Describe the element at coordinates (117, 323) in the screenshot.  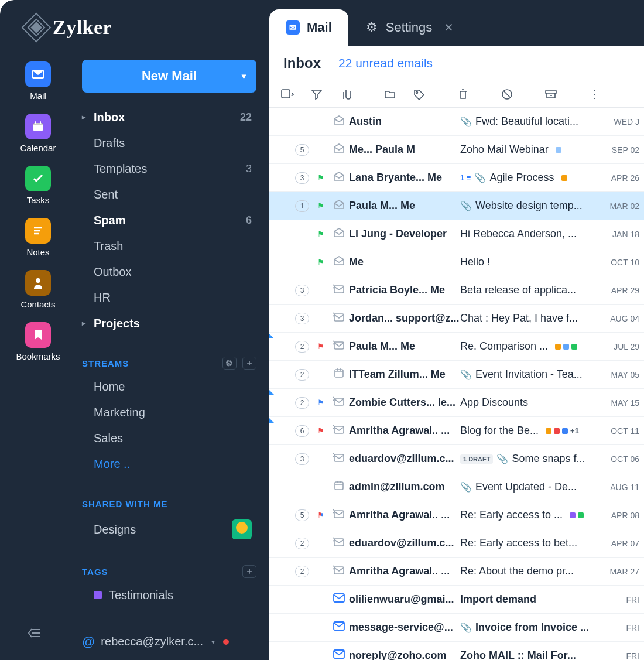
I see `folder-label: Projects` at that location.